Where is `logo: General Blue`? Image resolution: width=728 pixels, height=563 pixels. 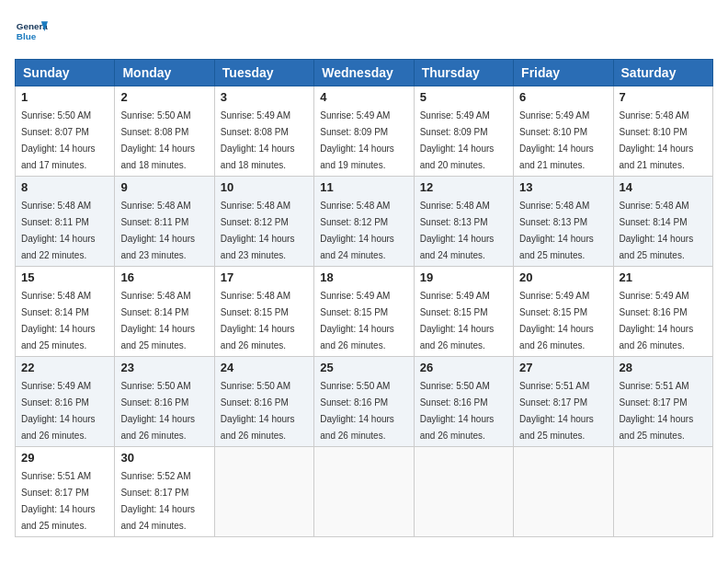 logo: General Blue is located at coordinates (31, 31).